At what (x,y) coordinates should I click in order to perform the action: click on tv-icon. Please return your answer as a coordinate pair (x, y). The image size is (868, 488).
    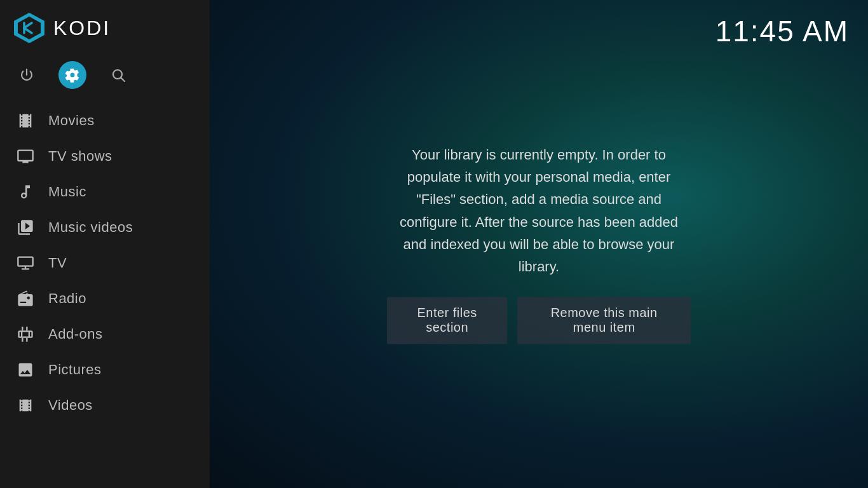
    Looking at the image, I should click on (25, 263).